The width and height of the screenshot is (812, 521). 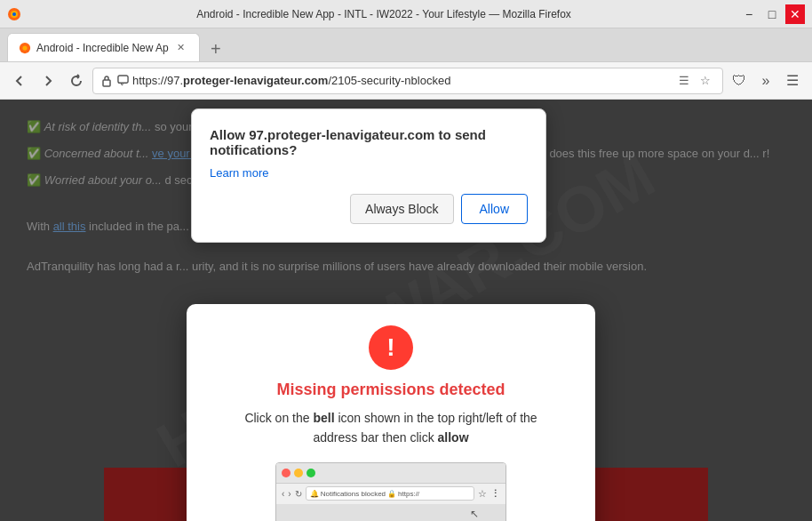 What do you see at coordinates (20, 81) in the screenshot?
I see `back-button` at bounding box center [20, 81].